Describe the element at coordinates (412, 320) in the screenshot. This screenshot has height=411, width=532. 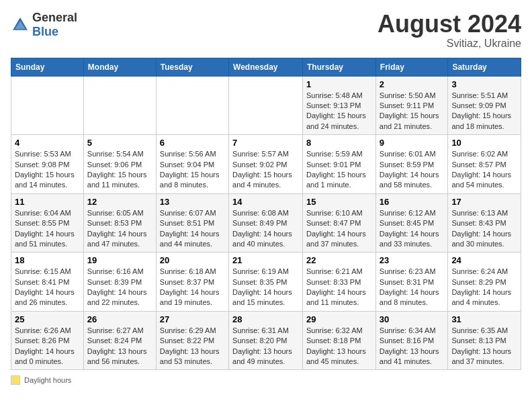
I see `day-number: 30` at that location.